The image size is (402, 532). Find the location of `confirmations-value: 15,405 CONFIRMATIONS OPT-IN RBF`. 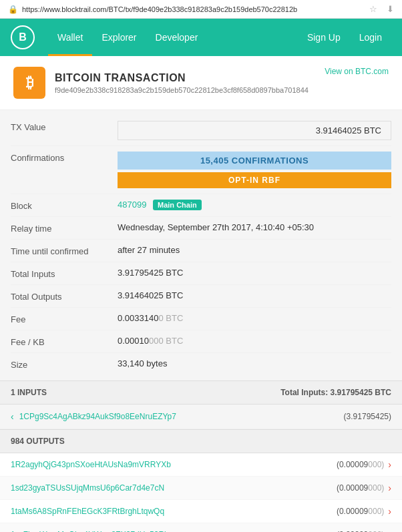

confirmations-value: 15,405 CONFIRMATIONS OPT-IN RBF is located at coordinates (254, 170).